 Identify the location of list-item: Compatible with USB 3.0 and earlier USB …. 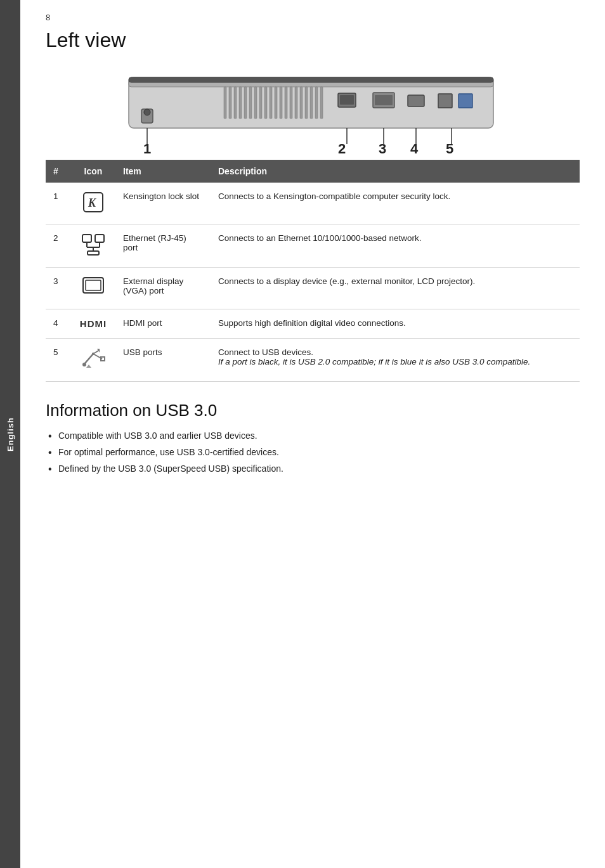
(313, 436).